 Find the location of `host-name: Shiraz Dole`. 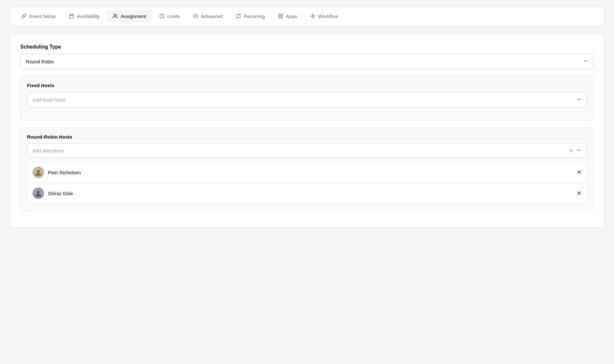

host-name: Shiraz Dole is located at coordinates (310, 194).